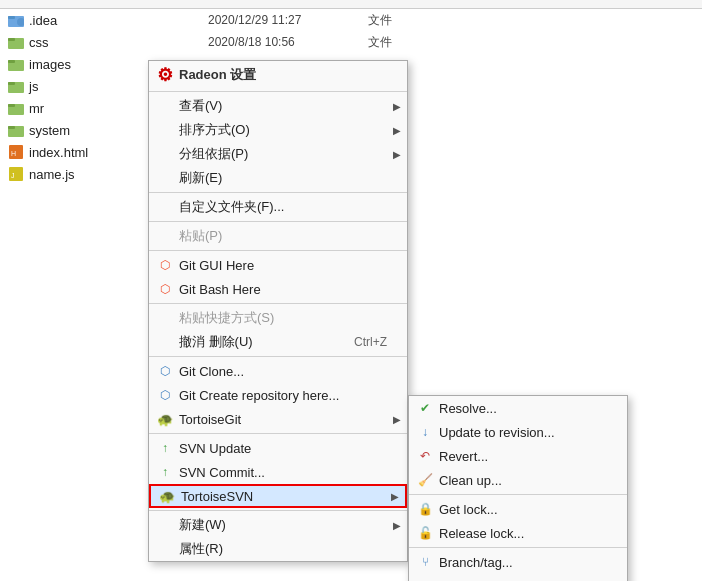 This screenshot has width=702, height=581. I want to click on menu-label: Git Create repository here..., so click(259, 396).